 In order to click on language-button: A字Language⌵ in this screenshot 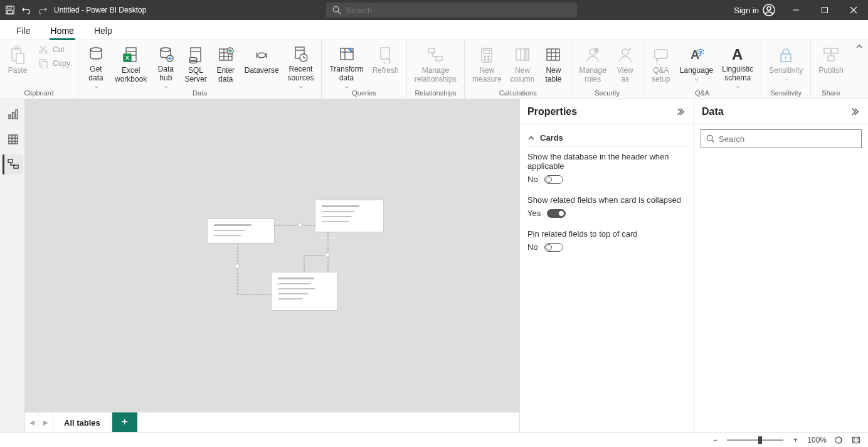, I will do `click(696, 66)`.